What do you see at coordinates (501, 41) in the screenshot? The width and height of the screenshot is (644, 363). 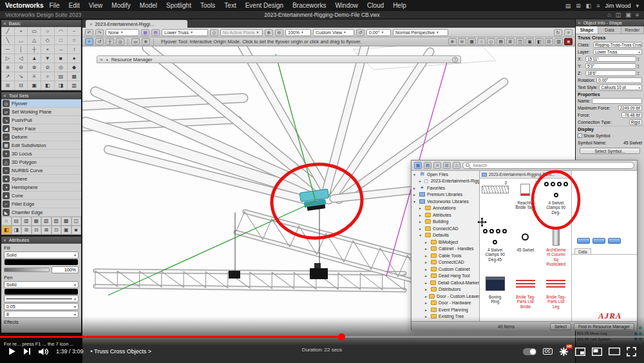 I see `render-mode-icon: ▤` at bounding box center [501, 41].